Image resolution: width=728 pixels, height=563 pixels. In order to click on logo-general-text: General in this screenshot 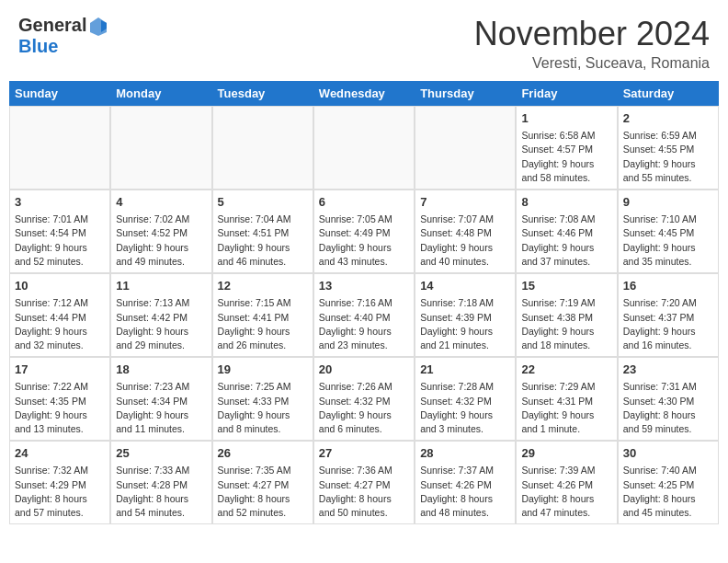, I will do `click(52, 26)`.